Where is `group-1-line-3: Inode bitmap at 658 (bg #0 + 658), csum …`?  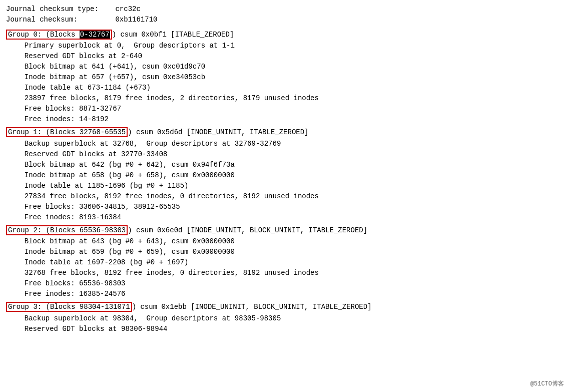 group-1-line-3: Inode bitmap at 658 (bg #0 + 658), csum … is located at coordinates (289, 175).